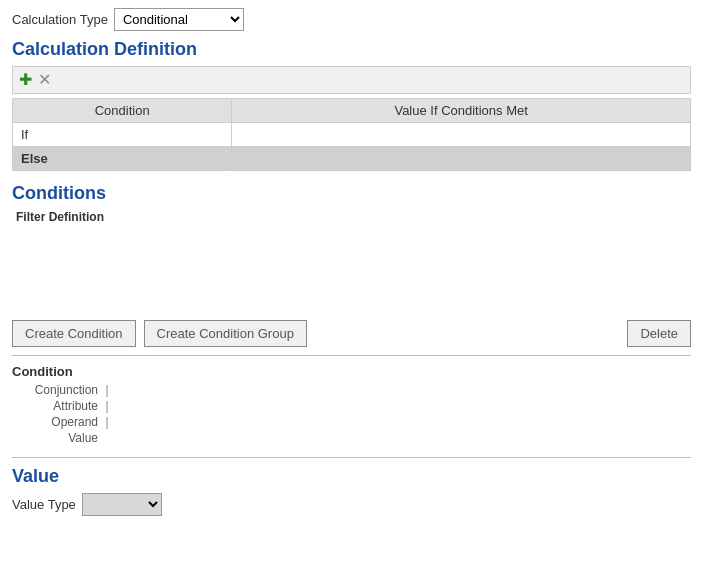 This screenshot has width=703, height=585. What do you see at coordinates (462, 159) in the screenshot?
I see `else-value-cell` at bounding box center [462, 159].